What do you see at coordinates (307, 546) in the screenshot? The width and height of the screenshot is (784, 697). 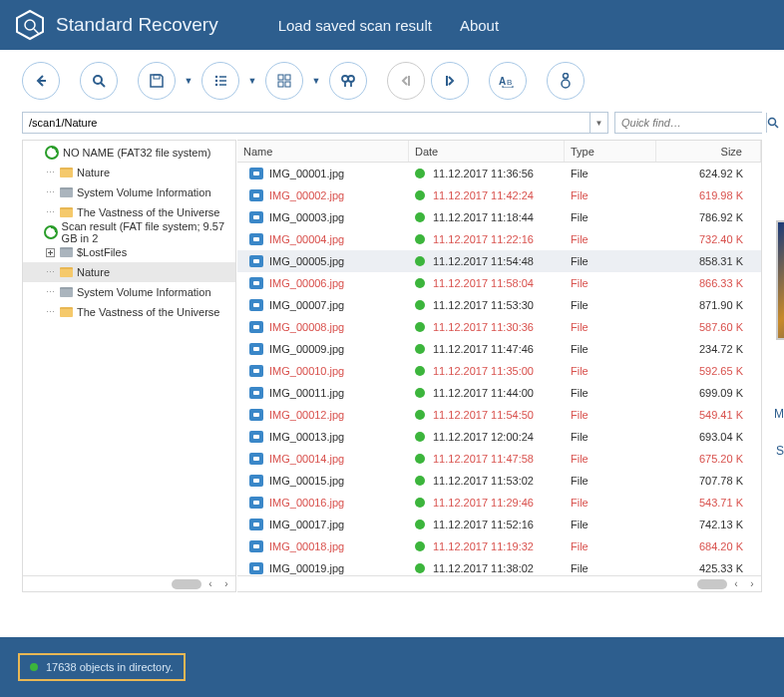 I see `file-name: IMG_00018.jpg` at bounding box center [307, 546].